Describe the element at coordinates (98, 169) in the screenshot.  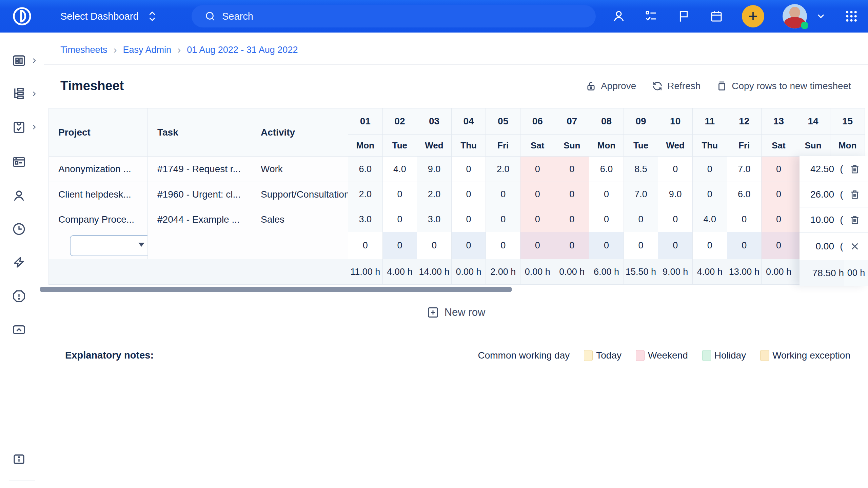
I see `project-cell: Anonymization ...` at that location.